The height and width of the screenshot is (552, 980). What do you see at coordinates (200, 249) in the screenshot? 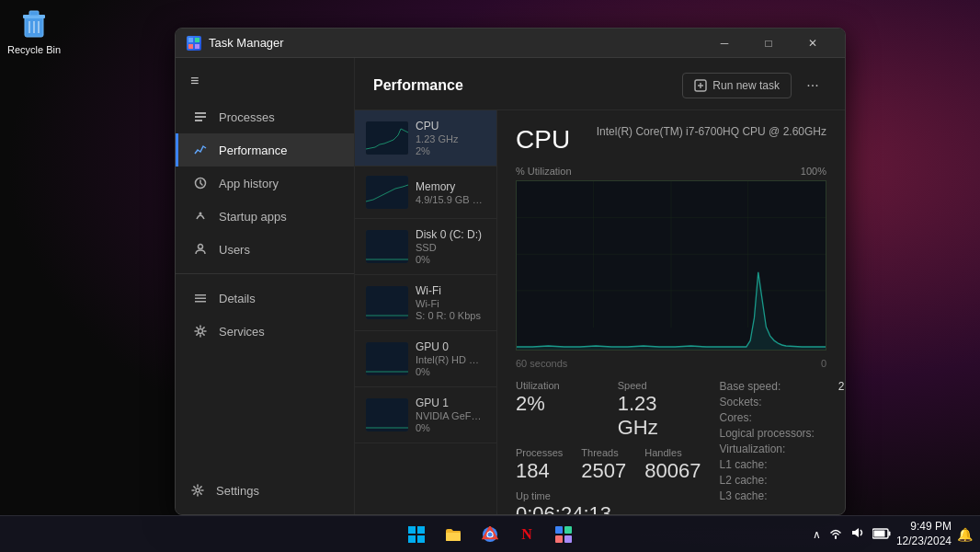
I see `users-icon` at bounding box center [200, 249].